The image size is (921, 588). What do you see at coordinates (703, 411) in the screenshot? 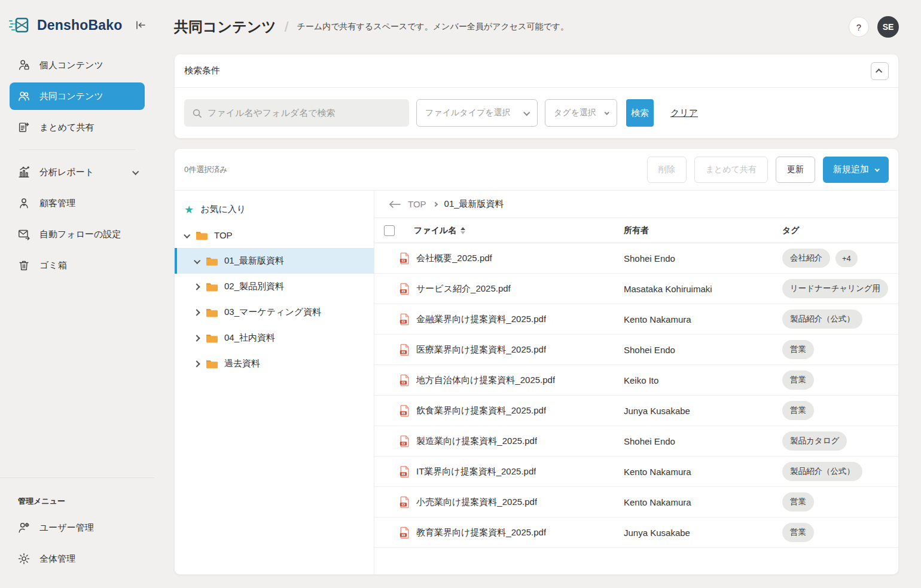
I see `owner-cell: Junya Kusakabe` at bounding box center [703, 411].